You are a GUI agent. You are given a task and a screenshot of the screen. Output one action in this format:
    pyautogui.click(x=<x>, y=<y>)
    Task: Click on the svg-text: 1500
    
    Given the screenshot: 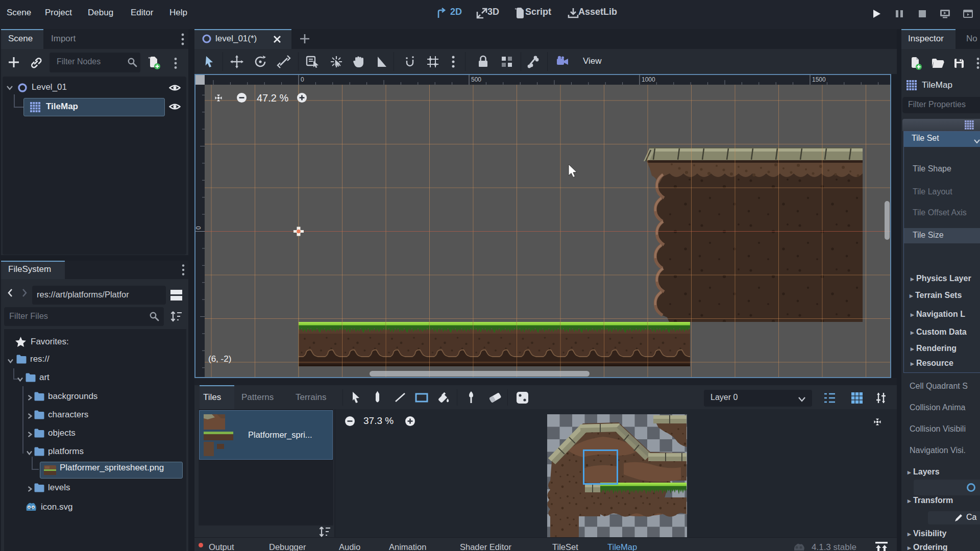 What is the action you would take?
    pyautogui.click(x=819, y=80)
    